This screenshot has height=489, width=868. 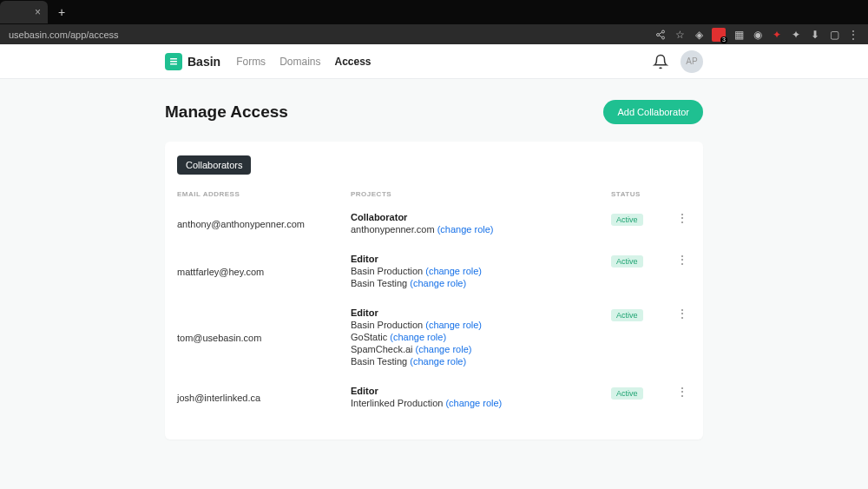 I want to click on page-title: Manage Access, so click(x=227, y=112).